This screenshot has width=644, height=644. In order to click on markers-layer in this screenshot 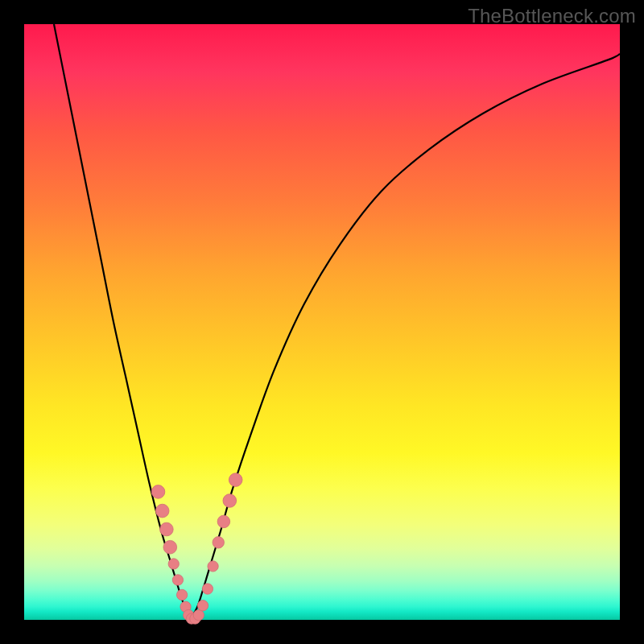, I will do `click(196, 549)`.